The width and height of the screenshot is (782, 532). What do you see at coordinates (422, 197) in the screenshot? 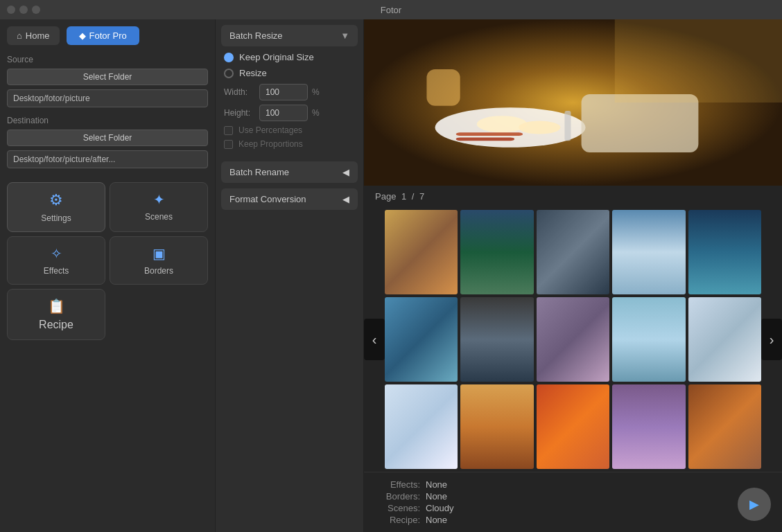
I see `page-total: 7` at bounding box center [422, 197].